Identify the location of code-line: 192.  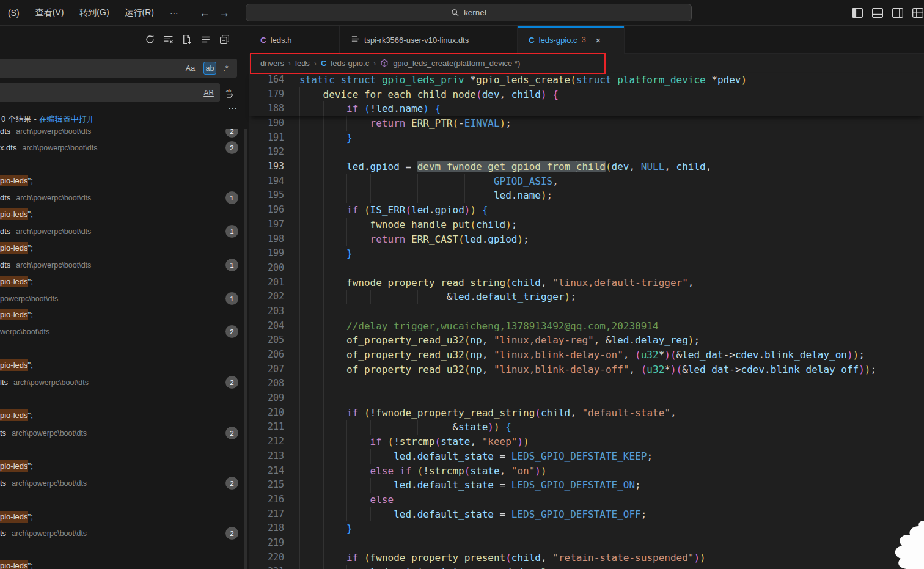
(587, 152).